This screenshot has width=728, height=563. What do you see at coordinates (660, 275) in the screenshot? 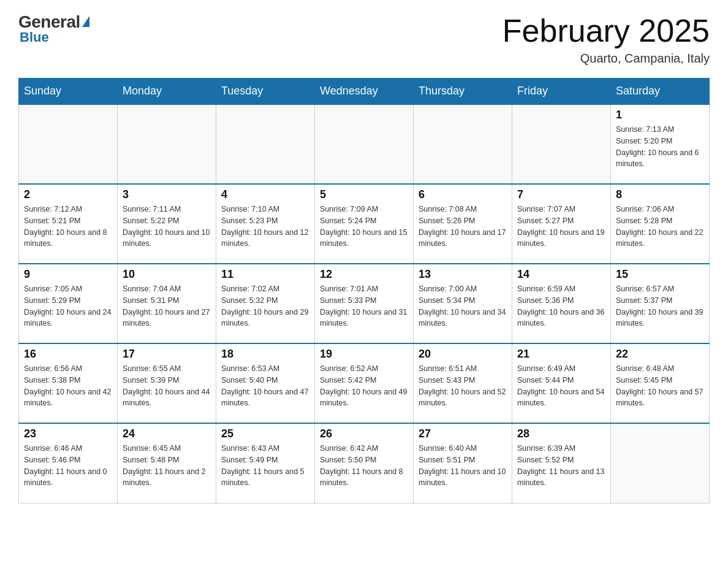
I see `day-number: 15` at bounding box center [660, 275].